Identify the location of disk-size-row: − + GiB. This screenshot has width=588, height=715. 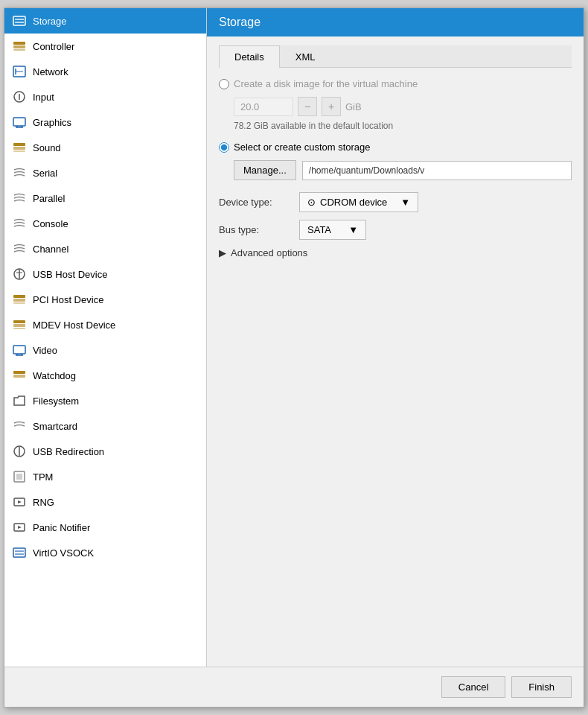
(403, 107).